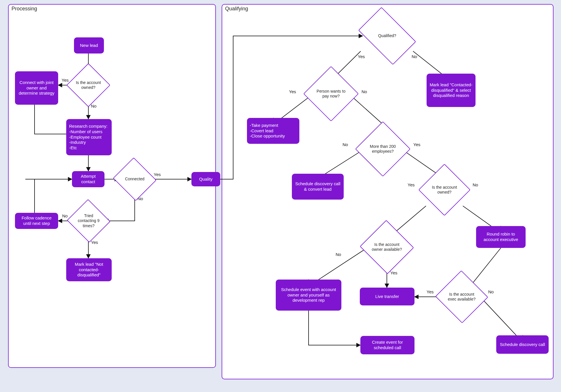 This screenshot has height=392, width=561. What do you see at coordinates (88, 179) in the screenshot?
I see `node-attempt-contact: Attempt contact` at bounding box center [88, 179].